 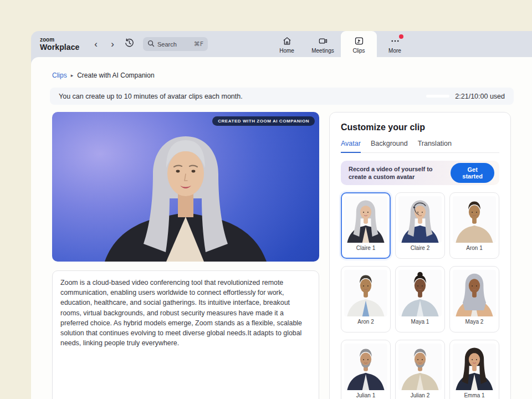 I want to click on clips-play-icon, so click(x=359, y=41).